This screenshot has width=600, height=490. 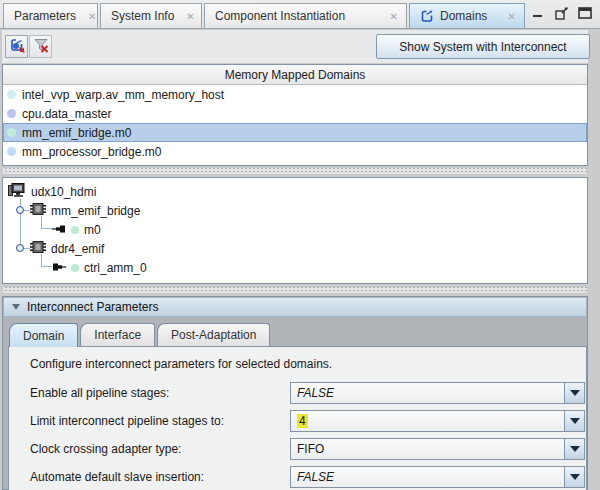 I want to click on tab-bar: Parameters ✕ System Info ✕ Component Ins…, so click(x=300, y=14).